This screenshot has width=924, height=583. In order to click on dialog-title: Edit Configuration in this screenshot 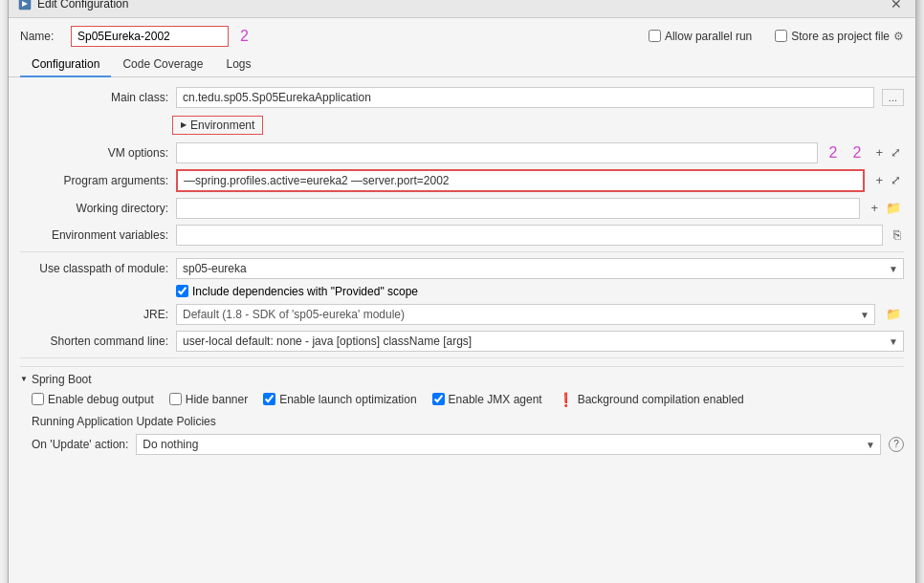, I will do `click(82, 6)`.